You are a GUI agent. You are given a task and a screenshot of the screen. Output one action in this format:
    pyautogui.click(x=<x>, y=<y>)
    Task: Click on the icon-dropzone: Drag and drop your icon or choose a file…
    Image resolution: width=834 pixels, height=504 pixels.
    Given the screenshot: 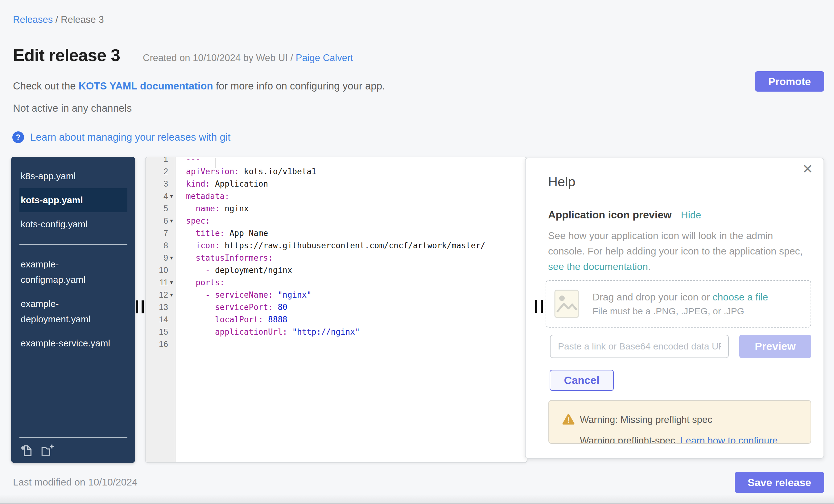 What is the action you would take?
    pyautogui.click(x=678, y=304)
    